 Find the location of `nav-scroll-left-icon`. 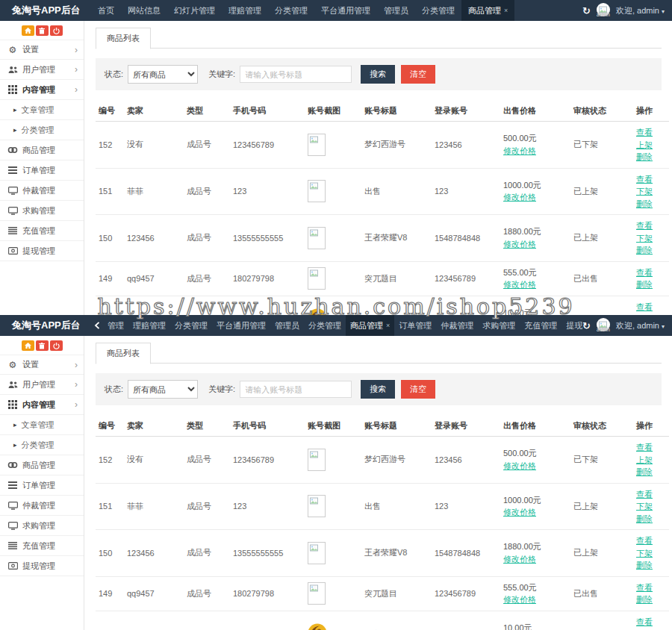

nav-scroll-left-icon is located at coordinates (97, 325).